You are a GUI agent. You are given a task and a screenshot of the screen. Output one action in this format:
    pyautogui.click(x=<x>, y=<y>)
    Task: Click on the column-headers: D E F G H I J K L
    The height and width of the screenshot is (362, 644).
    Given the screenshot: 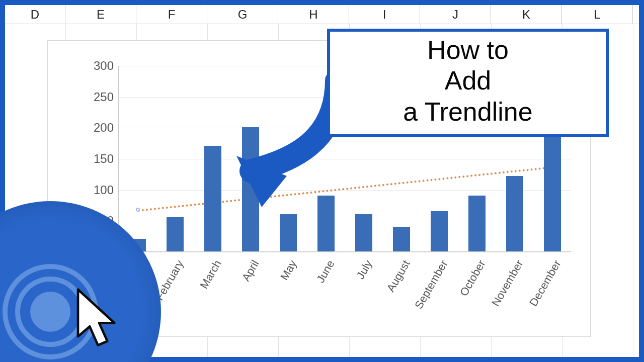 What is the action you would take?
    pyautogui.click(x=322, y=15)
    